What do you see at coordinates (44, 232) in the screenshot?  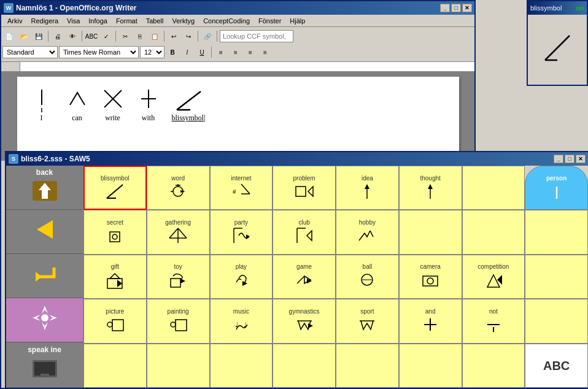 I see `sidebar-prev-button` at bounding box center [44, 232].